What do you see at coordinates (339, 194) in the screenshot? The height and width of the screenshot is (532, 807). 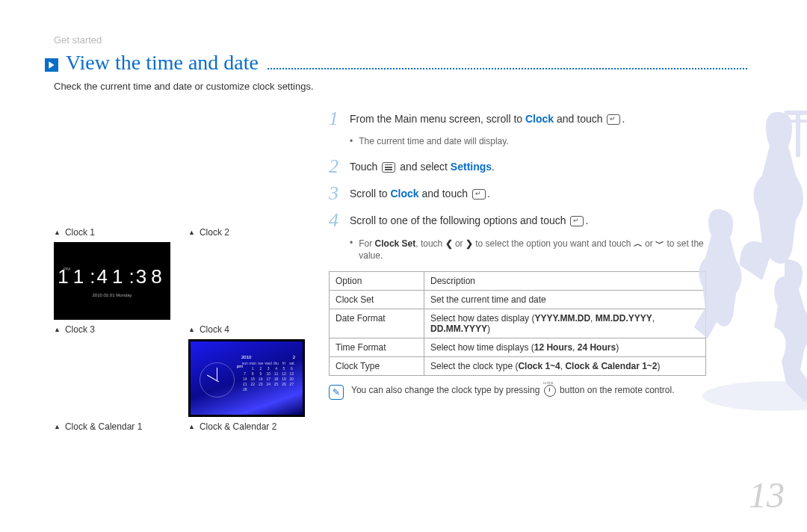 I see `step-number: 3` at bounding box center [339, 194].